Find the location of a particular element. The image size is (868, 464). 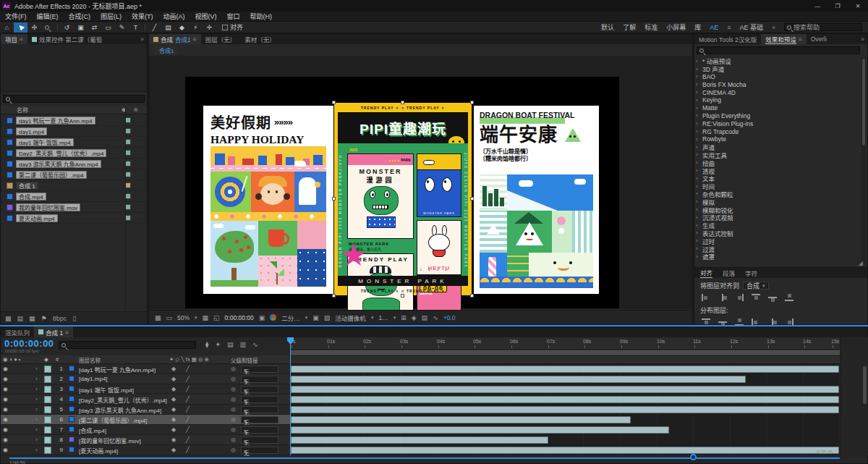

effects-category-row: › 透视 is located at coordinates (778, 171).